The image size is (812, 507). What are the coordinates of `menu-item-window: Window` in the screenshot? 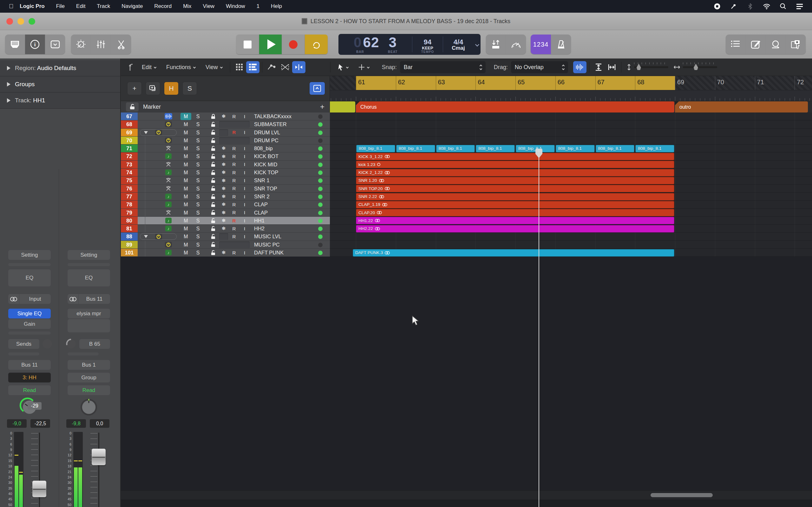 It's located at (236, 6).